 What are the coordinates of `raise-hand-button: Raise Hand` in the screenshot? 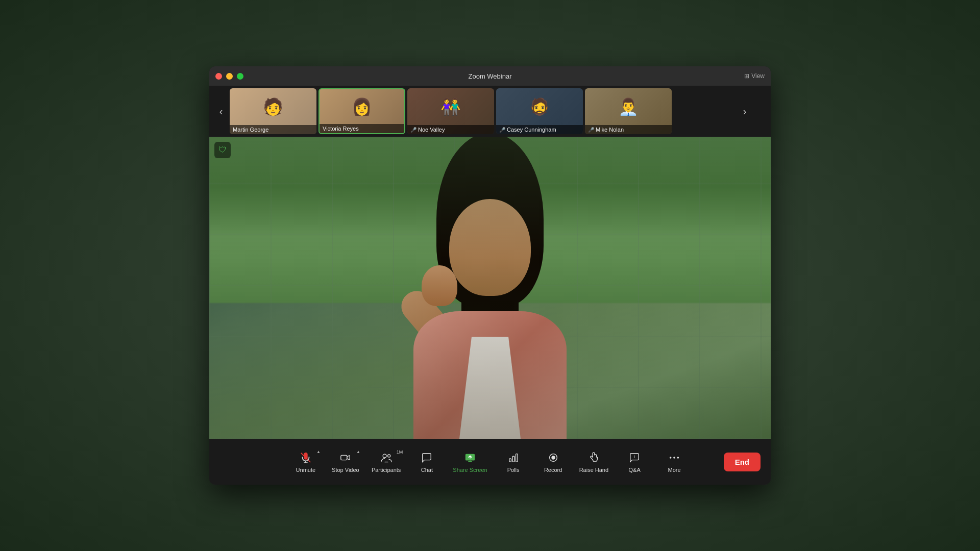 It's located at (594, 462).